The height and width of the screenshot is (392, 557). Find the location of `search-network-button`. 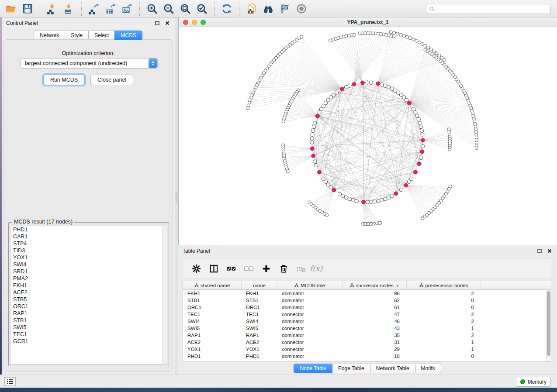

search-network-button is located at coordinates (268, 9).